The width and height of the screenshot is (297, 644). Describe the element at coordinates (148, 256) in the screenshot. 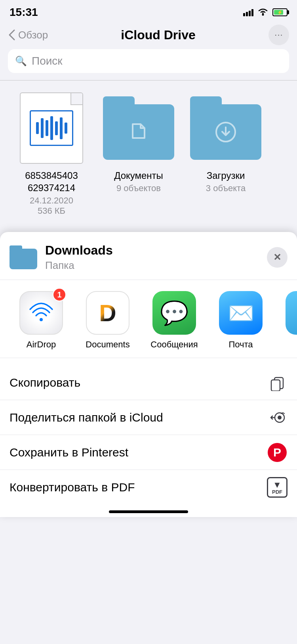

I see `share-header: Downloads Папка ✕` at that location.